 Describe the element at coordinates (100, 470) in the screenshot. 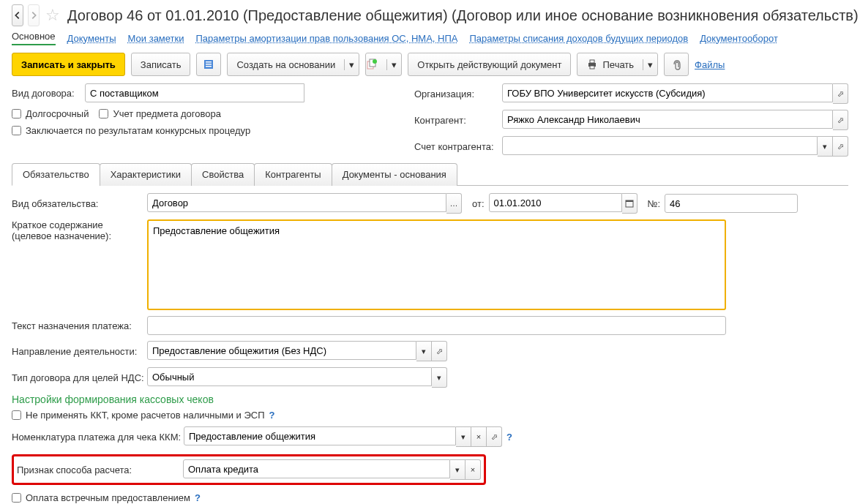

I see `calc-method-label: Признак способа расчета:` at that location.